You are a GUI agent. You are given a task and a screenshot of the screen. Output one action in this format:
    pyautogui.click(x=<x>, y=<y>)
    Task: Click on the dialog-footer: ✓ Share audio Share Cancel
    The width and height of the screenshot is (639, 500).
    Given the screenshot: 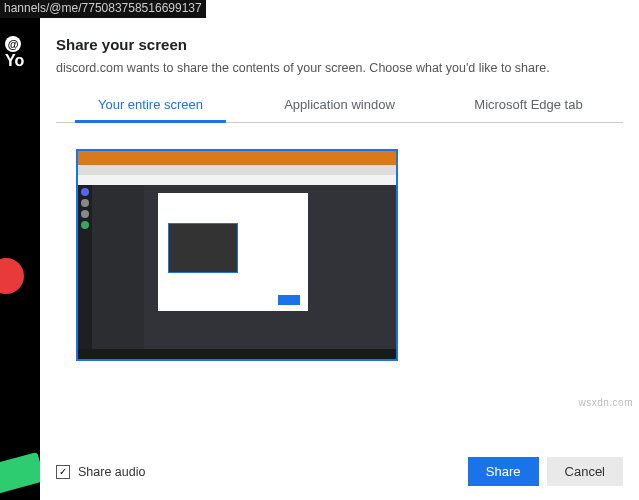 What is the action you would take?
    pyautogui.click(x=340, y=466)
    